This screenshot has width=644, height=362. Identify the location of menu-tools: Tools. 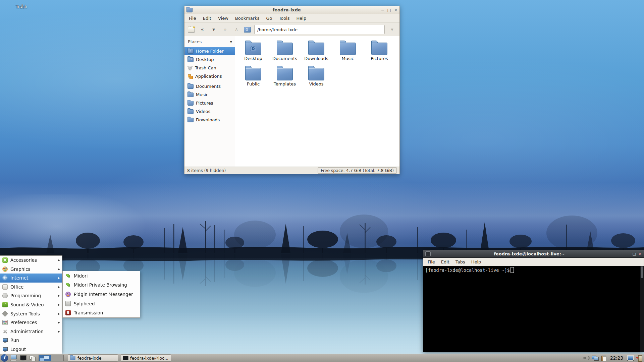
(284, 18).